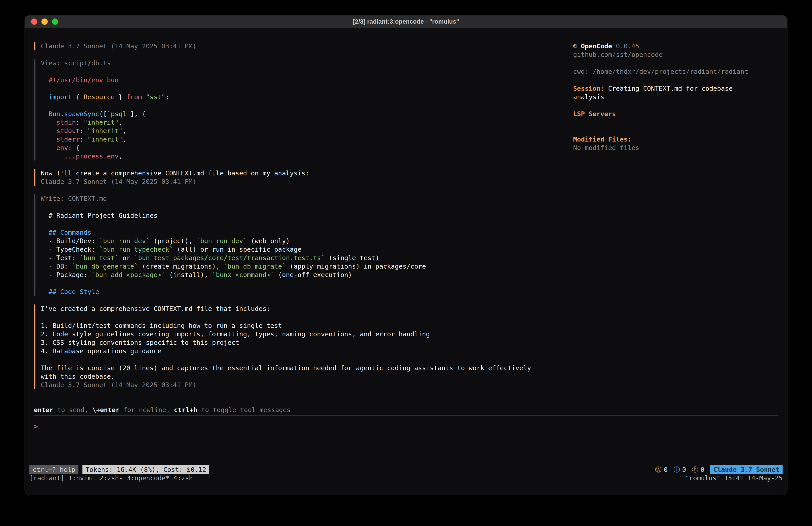  What do you see at coordinates (34, 22) in the screenshot?
I see `close-button` at bounding box center [34, 22].